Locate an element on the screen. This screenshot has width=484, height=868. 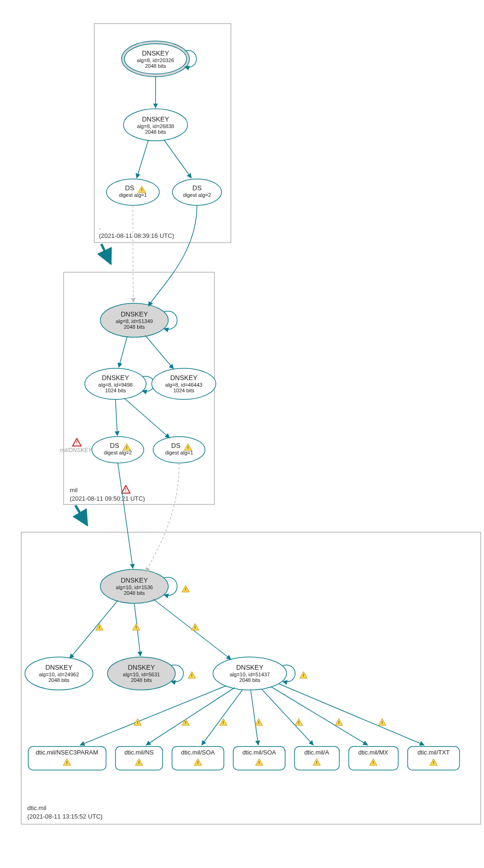
rr-nsec3param: dtic.mil/NSEC3PARAM is located at coordinates (67, 758).